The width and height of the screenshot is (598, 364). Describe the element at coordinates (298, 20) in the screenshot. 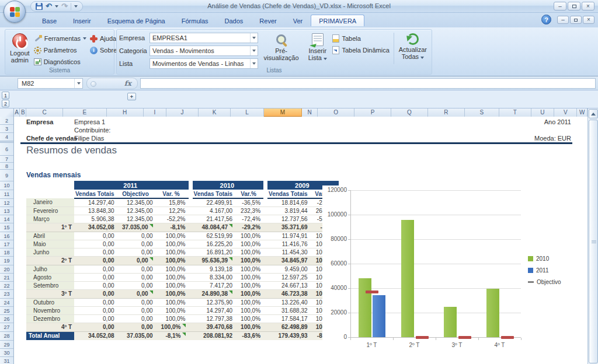

I see `tab-ver: Ver` at that location.